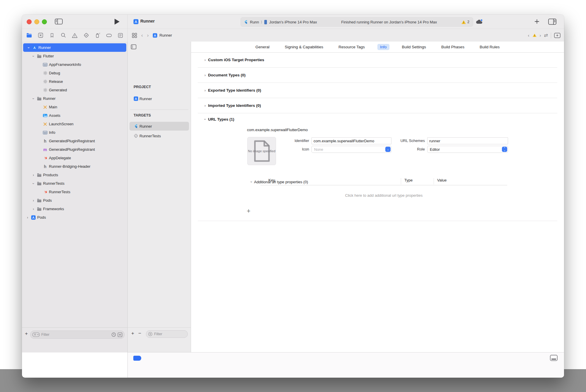 Image resolution: width=586 pixels, height=392 pixels. Describe the element at coordinates (453, 47) in the screenshot. I see `tab-build-phases: Build Phases` at that location.